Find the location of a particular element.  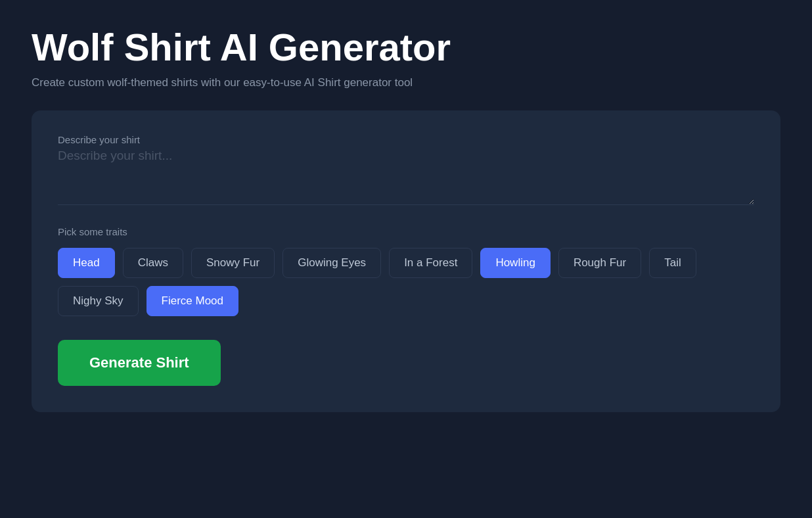

trait-btn-nighy-sky: Nighy Sky is located at coordinates (99, 301).